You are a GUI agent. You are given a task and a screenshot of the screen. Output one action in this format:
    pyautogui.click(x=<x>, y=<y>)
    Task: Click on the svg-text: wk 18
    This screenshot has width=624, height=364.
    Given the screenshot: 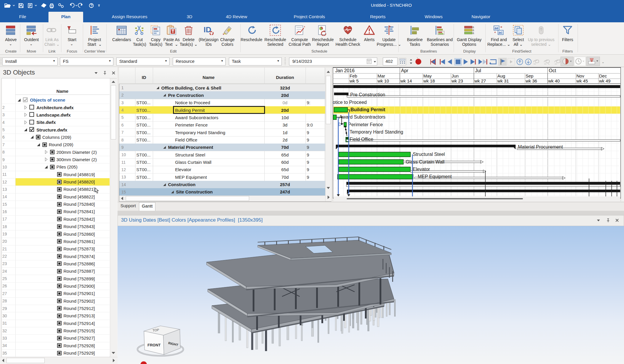 What is the action you would take?
    pyautogui.click(x=429, y=81)
    